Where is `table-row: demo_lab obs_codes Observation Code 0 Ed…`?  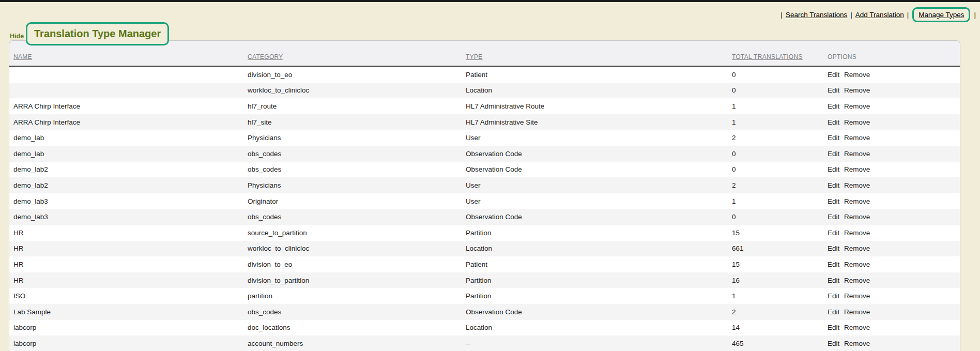 table-row: demo_lab obs_codes Observation Code 0 Ed… is located at coordinates (485, 154).